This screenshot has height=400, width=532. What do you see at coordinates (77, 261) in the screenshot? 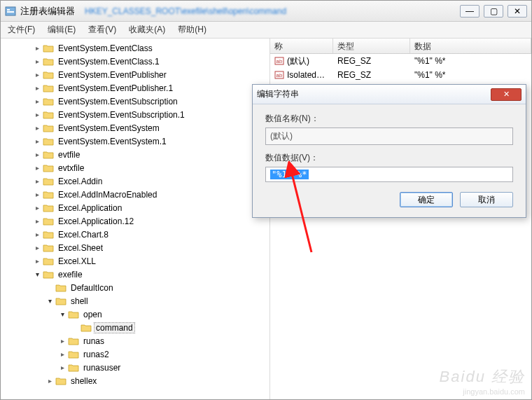
I see `tree-item-label: Excel.XLL` at bounding box center [77, 261].